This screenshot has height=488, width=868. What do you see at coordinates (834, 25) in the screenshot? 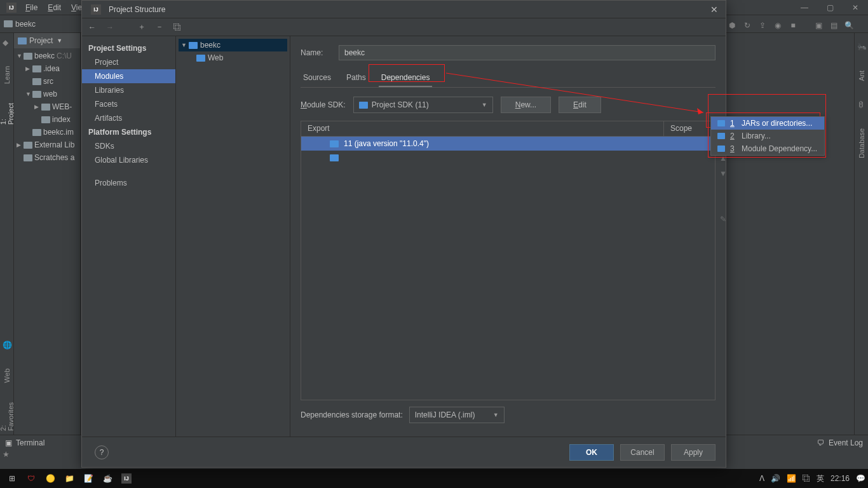
I see `diff-icon: ▤` at bounding box center [834, 25].